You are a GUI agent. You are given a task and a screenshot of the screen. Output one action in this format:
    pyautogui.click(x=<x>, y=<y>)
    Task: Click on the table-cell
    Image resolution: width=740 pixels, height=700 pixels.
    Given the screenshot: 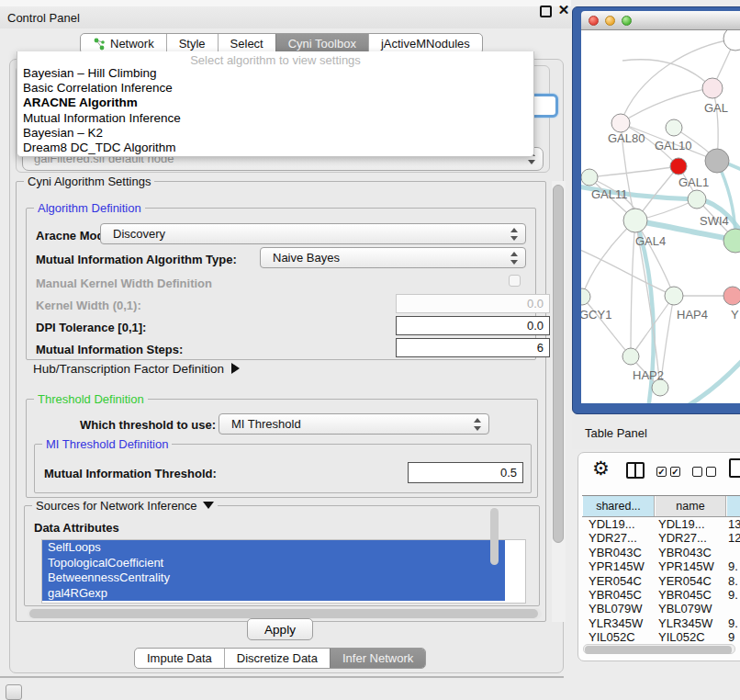 What is the action you would take?
    pyautogui.click(x=733, y=608)
    